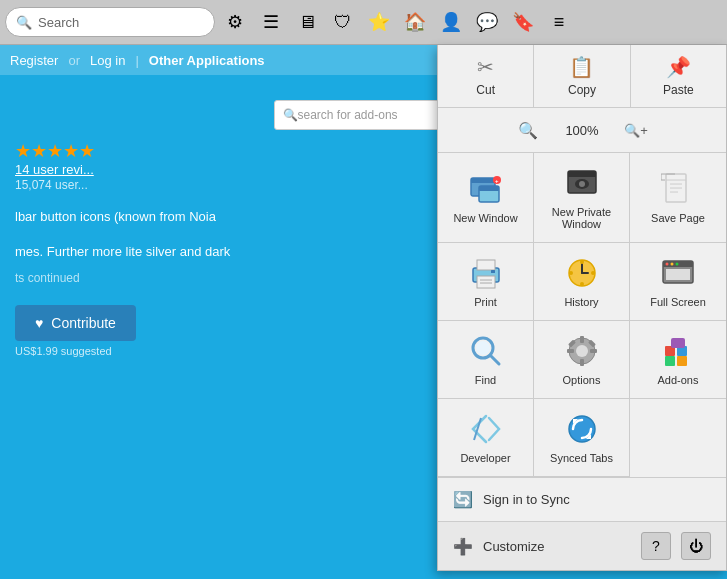  Describe the element at coordinates (207, 60) in the screenshot. I see `other-apps-label: Other Applications` at that location.